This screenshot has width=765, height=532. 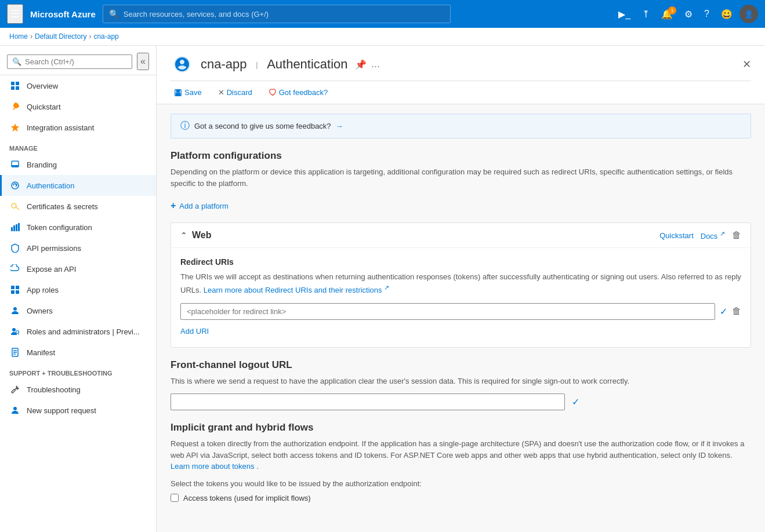 What do you see at coordinates (78, 60) in the screenshot?
I see `sidebar-header: 🔍 «` at bounding box center [78, 60].